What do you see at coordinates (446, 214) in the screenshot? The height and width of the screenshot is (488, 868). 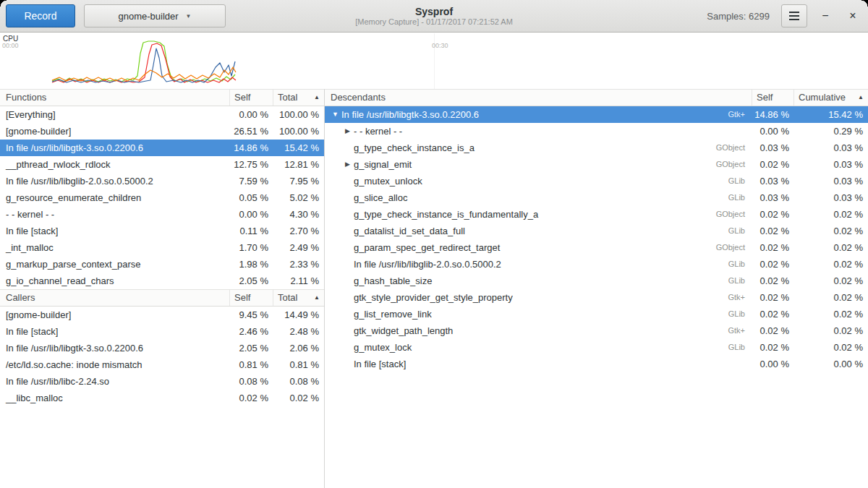 I see `function-name: g_type_check_instance_is_fundamentally_a` at bounding box center [446, 214].